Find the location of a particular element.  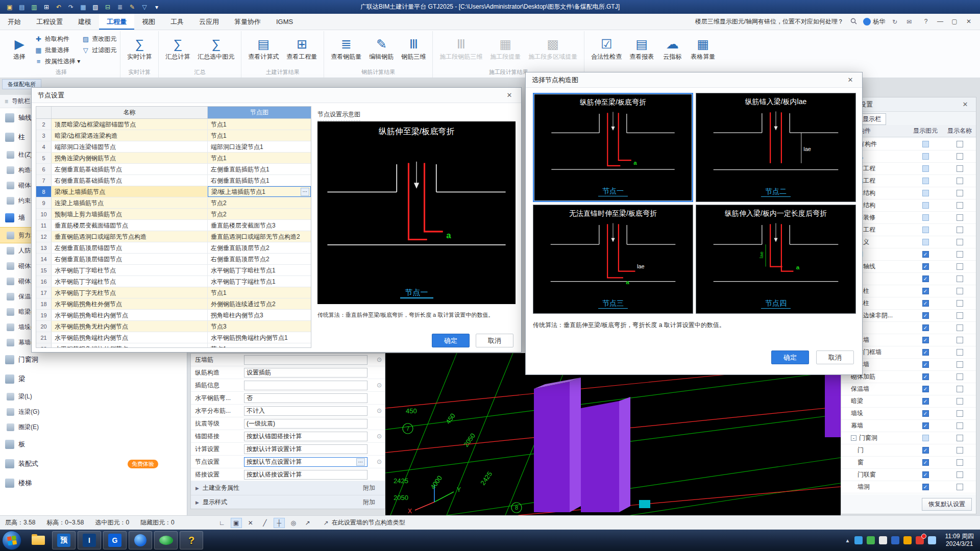

menu-tab-工具: 工具 is located at coordinates (177, 21).